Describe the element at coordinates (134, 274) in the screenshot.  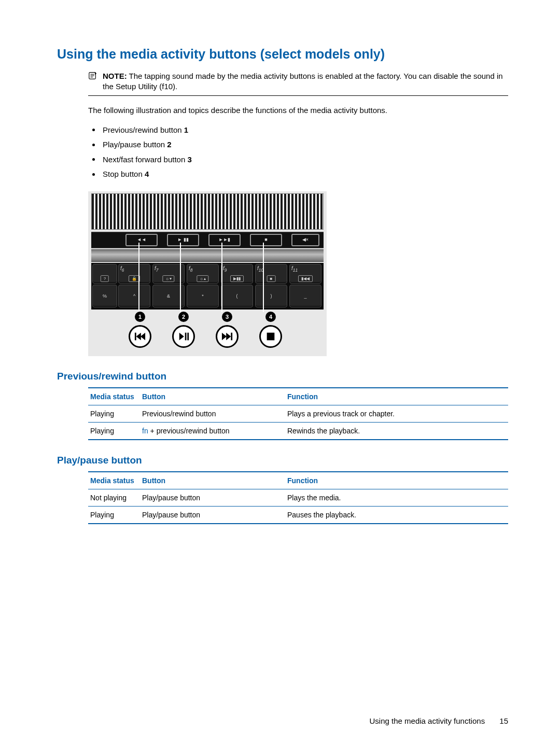
I see `key-f6: f6 🔒` at that location.